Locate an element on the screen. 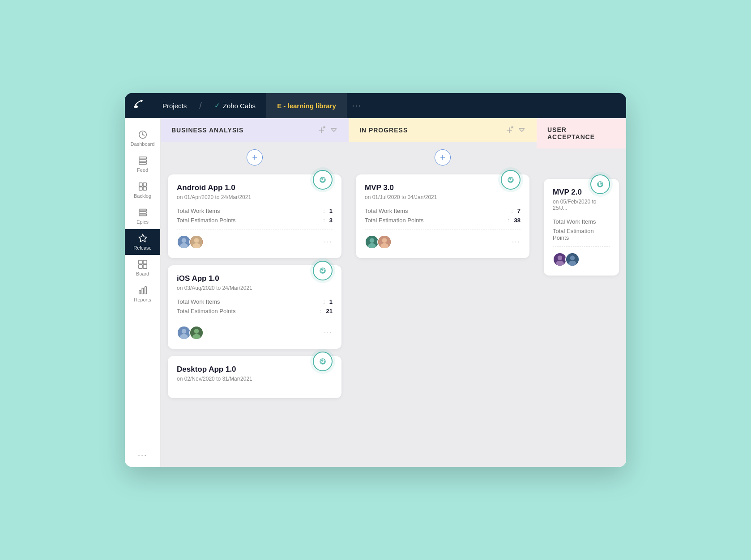  power-icon-desktop is located at coordinates (323, 361).